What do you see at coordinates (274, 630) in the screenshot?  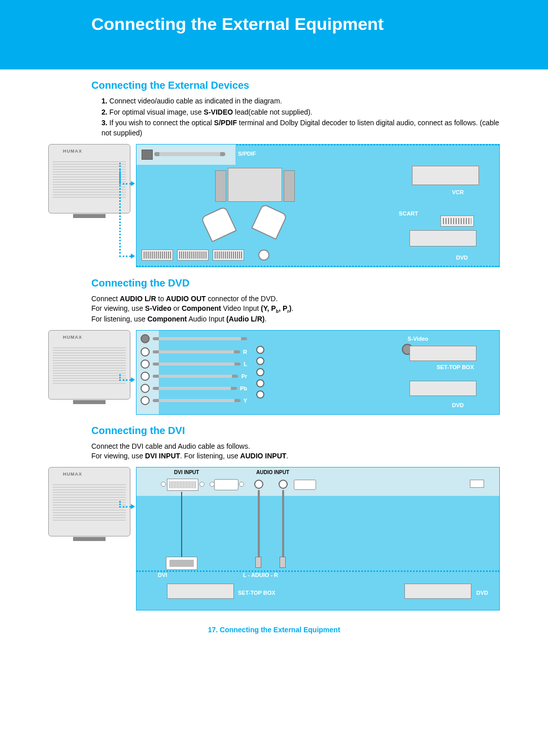 I see `page-footer: 17. Connecting the External Equipment` at bounding box center [274, 630].